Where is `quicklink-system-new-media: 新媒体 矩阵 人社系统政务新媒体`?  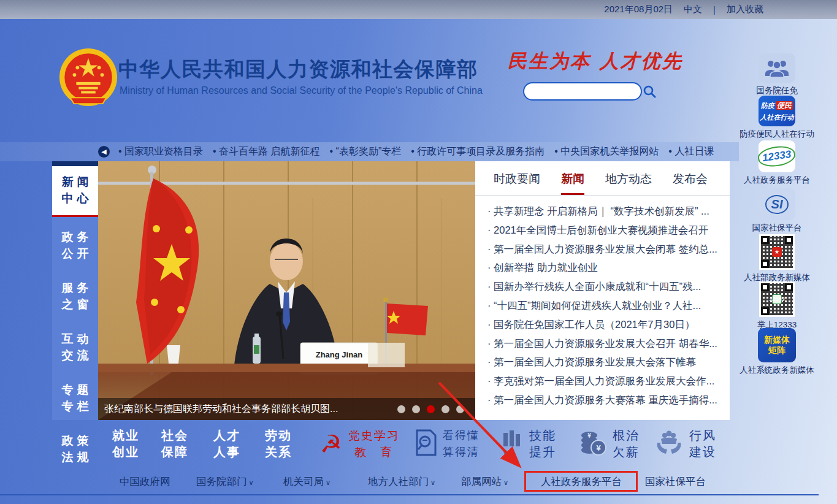
quicklink-system-new-media: 新媒体 矩阵 人社系统政务新媒体 is located at coordinates (777, 352).